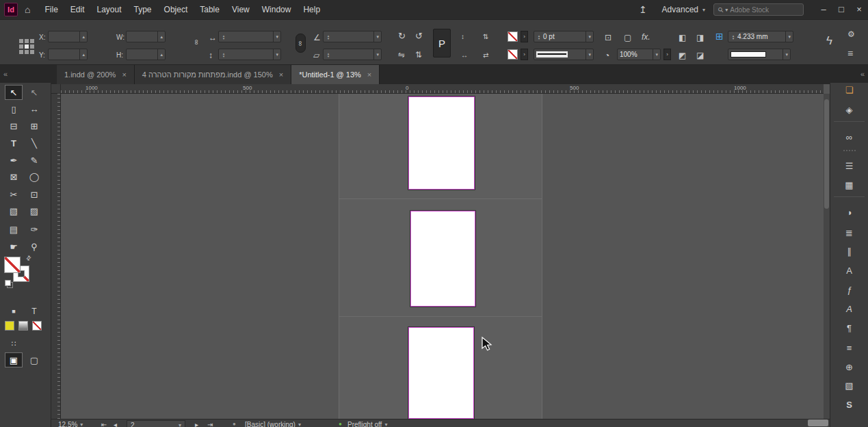 Image resolution: width=868 pixels, height=427 pixels. What do you see at coordinates (442, 43) in the screenshot?
I see `select-container-button: P` at bounding box center [442, 43].